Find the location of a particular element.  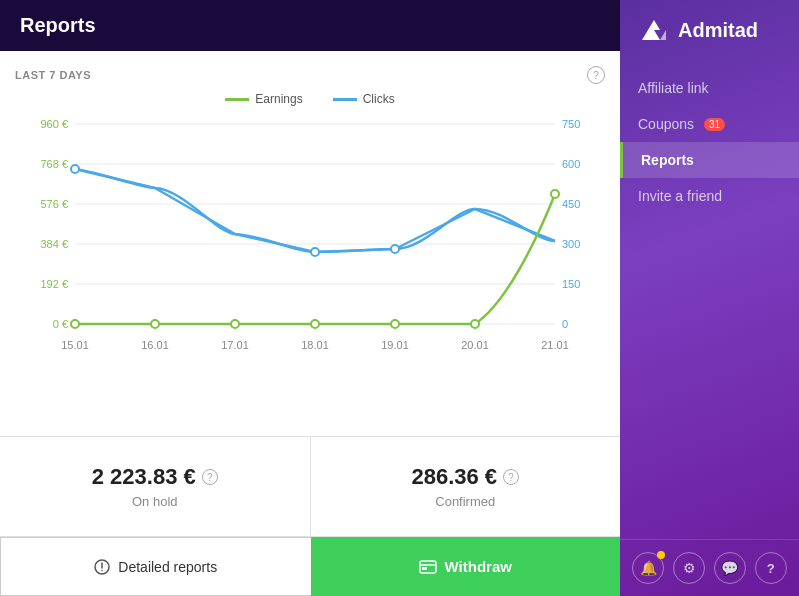

svg-text: 768 € is located at coordinates (54, 164).